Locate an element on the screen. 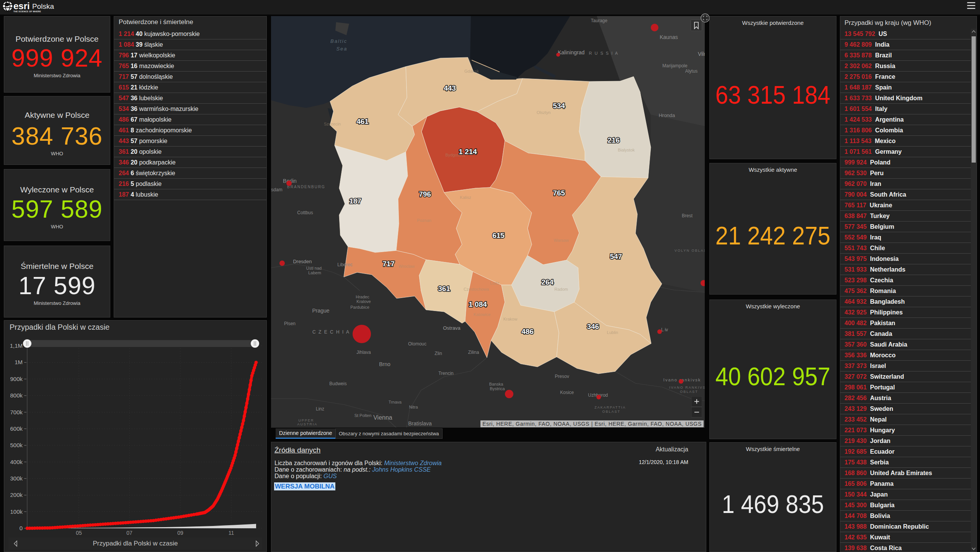  svg-text: 600k is located at coordinates (16, 428).